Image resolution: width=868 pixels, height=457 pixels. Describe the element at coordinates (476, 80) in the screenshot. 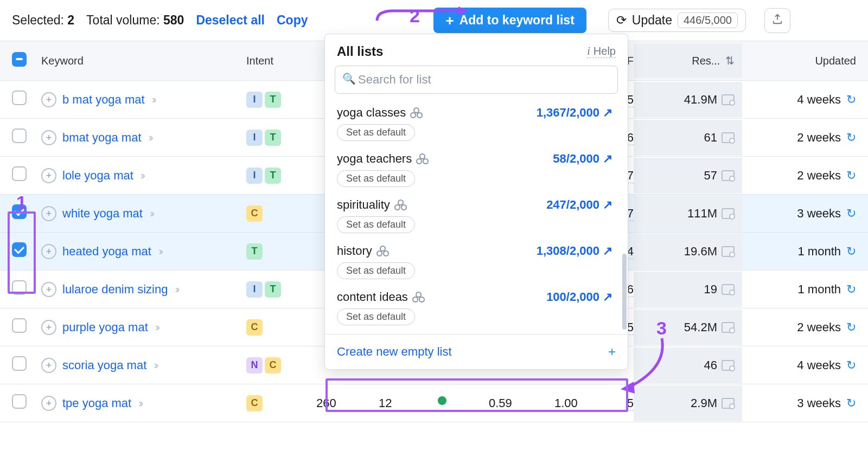

I see `search-list-input` at that location.